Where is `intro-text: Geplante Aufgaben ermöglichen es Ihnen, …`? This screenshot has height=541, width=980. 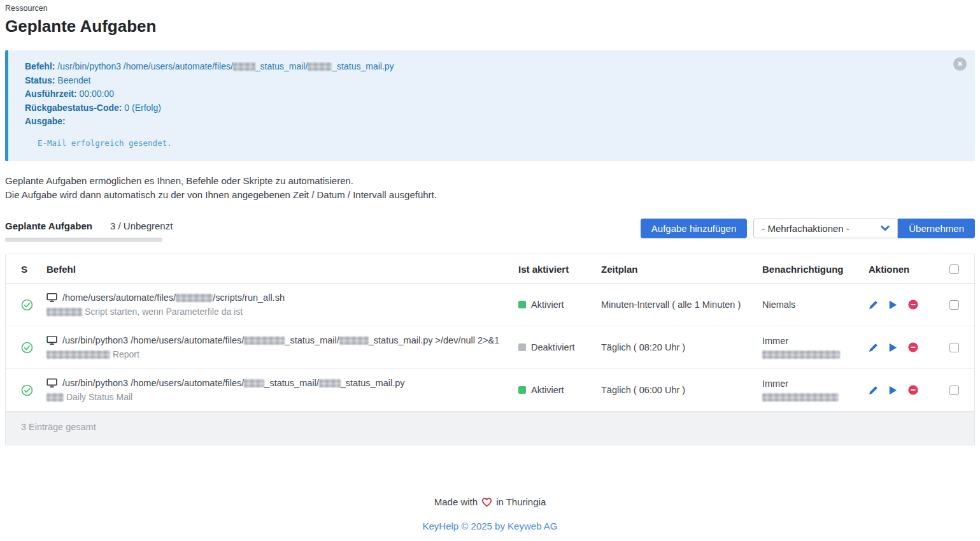
intro-text: Geplante Aufgaben ermöglichen es Ihnen, … is located at coordinates (490, 188).